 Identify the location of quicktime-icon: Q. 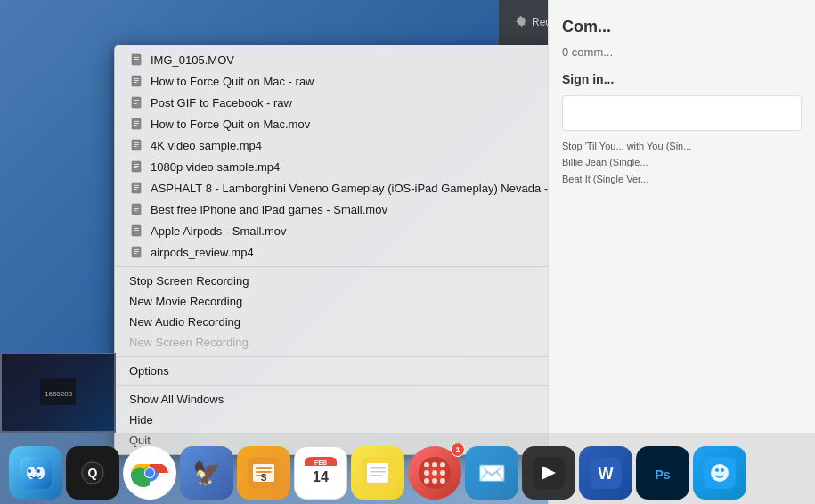
(93, 473).